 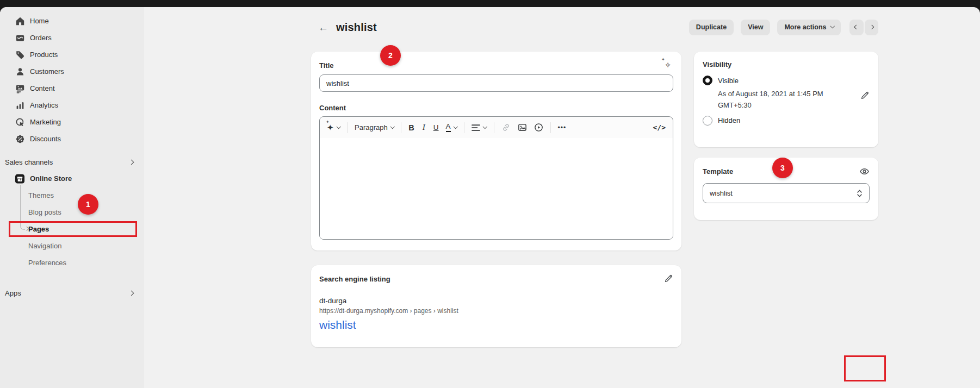 I want to click on insert-image-button, so click(x=522, y=127).